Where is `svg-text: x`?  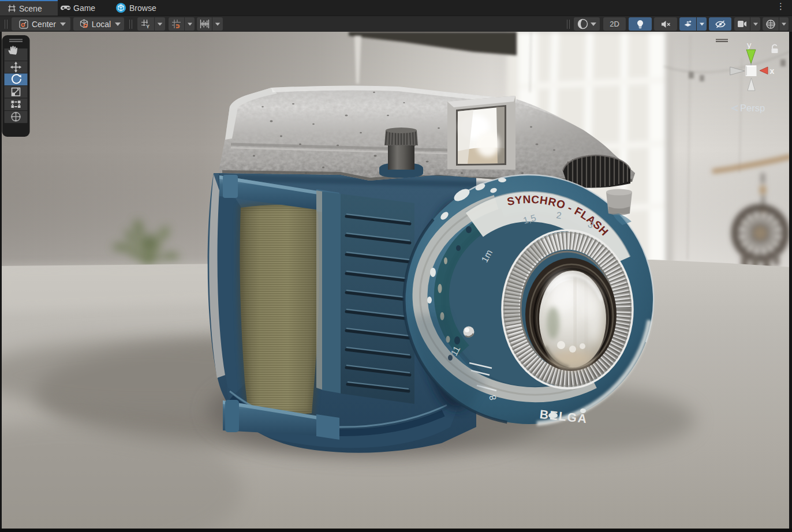 svg-text: x is located at coordinates (772, 71).